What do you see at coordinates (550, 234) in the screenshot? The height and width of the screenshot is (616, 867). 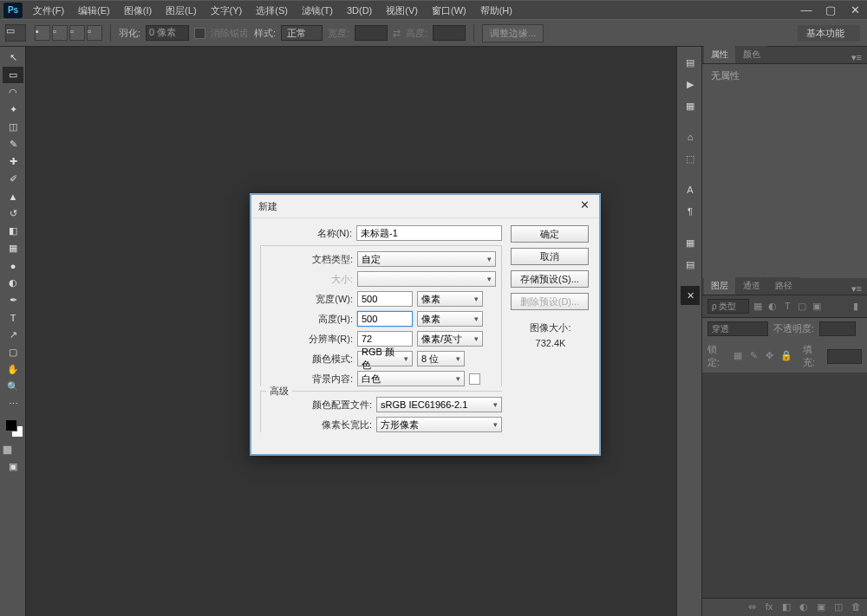 I see `ok-button: 确定` at bounding box center [550, 234].